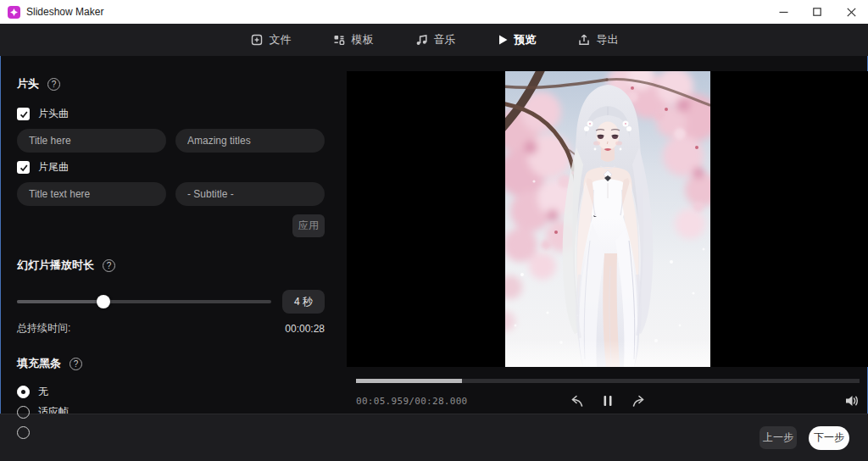 The height and width of the screenshot is (461, 868). Describe the element at coordinates (309, 225) in the screenshot. I see `apply-button: 应用` at that location.